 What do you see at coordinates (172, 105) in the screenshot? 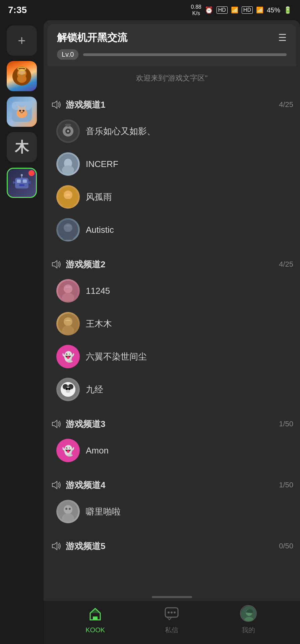
I see `category-header-1: 游戏频道1 4/25` at bounding box center [172, 105].